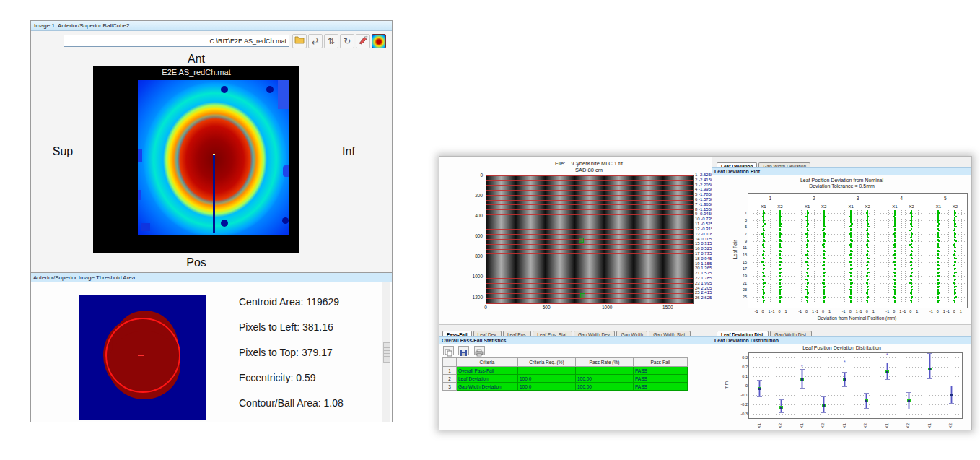 This screenshot has width=980, height=460. Describe the element at coordinates (590, 209) in the screenshot. I see `leaf-boundary-line` at that location.